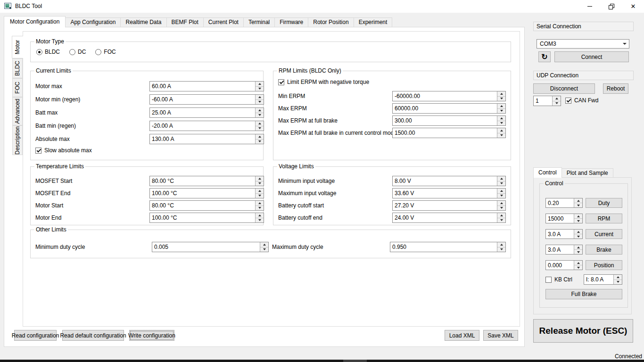 The image size is (644, 362). Describe the element at coordinates (590, 7) in the screenshot. I see `minimize-button` at that location.